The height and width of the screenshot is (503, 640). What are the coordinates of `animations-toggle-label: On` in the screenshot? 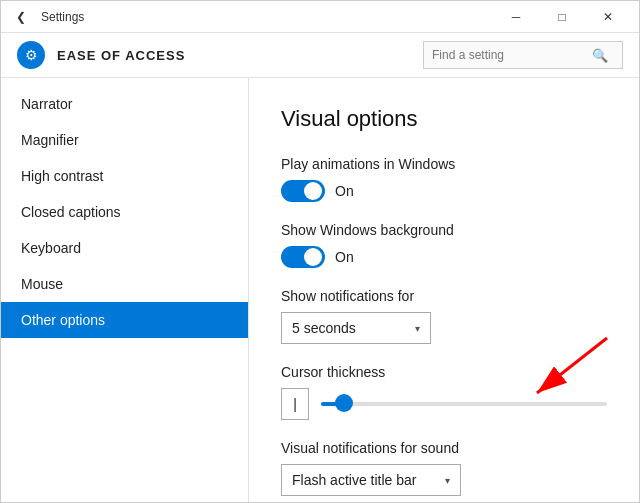 It's located at (344, 191).